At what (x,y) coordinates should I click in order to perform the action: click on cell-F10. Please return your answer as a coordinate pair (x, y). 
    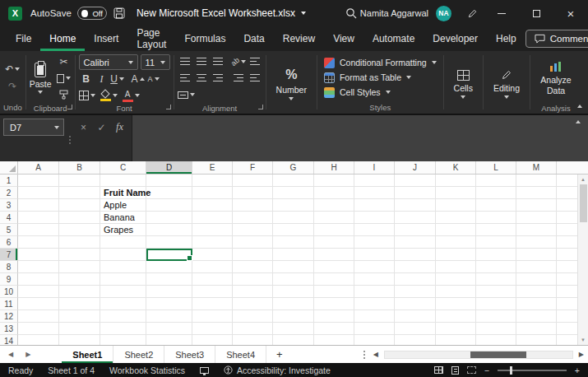
    Looking at the image, I should click on (253, 291).